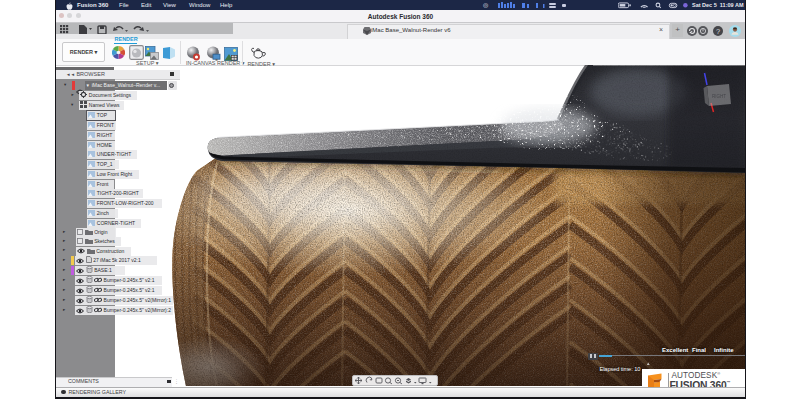 Image resolution: width=800 pixels, height=400 pixels. Describe the element at coordinates (719, 96) in the screenshot. I see `svg-text: RIGHT` at that location.